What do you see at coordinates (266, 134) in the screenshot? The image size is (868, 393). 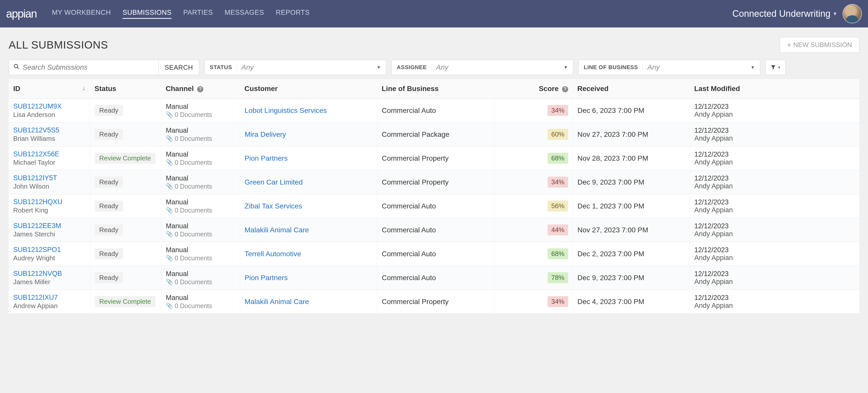 I see `customer-link: Mira Delivery` at bounding box center [266, 134].